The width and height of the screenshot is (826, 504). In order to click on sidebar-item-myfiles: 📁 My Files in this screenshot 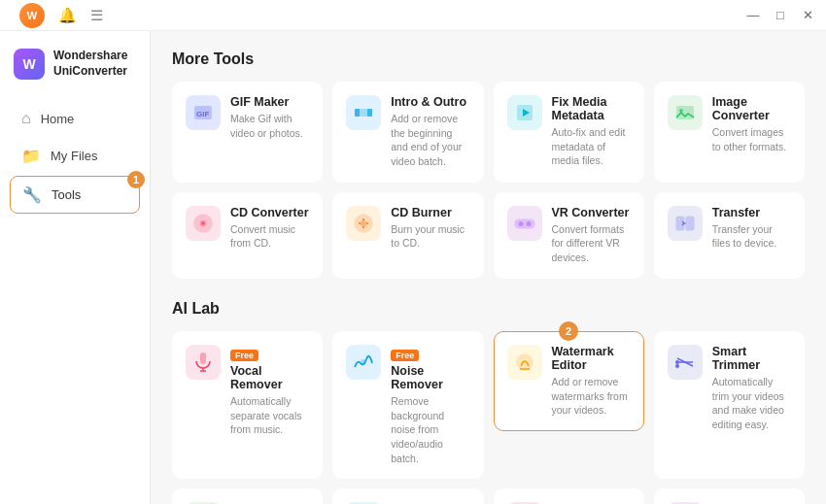, I will do `click(75, 155)`.